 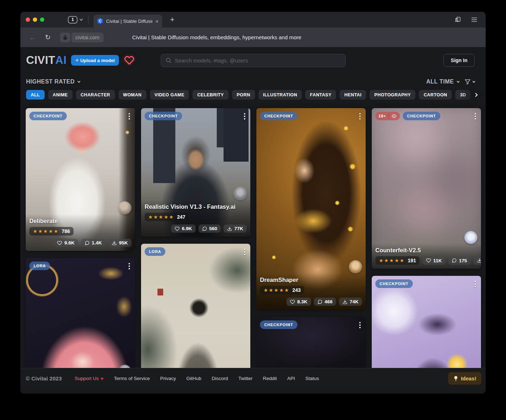 What do you see at coordinates (35, 95) in the screenshot?
I see `category-chip-all: ALL` at bounding box center [35, 95].